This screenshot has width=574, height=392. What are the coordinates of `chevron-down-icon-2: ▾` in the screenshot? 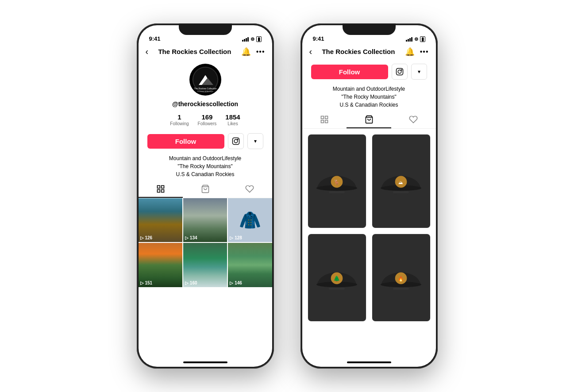 It's located at (419, 72).